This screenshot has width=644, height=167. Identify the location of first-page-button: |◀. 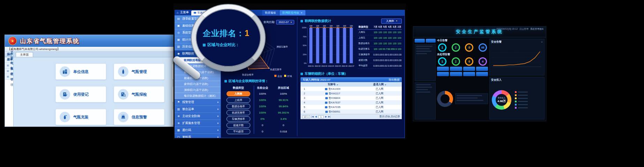
(313, 117).